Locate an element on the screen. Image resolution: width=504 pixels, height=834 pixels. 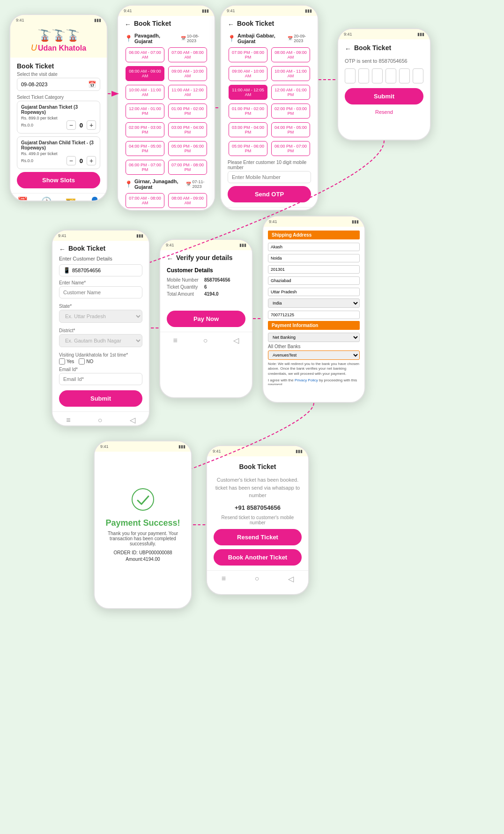
date-label: Select the visit date is located at coordinates (59, 74).